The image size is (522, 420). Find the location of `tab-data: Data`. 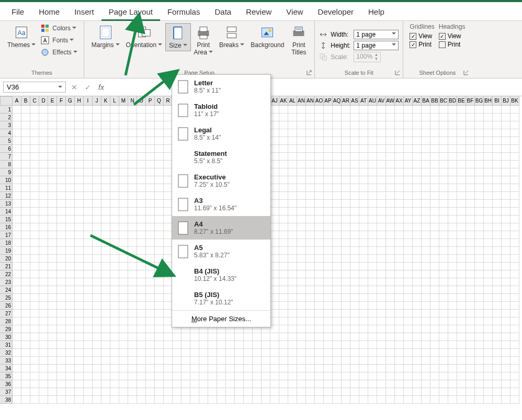

tab-data: Data is located at coordinates (223, 13).